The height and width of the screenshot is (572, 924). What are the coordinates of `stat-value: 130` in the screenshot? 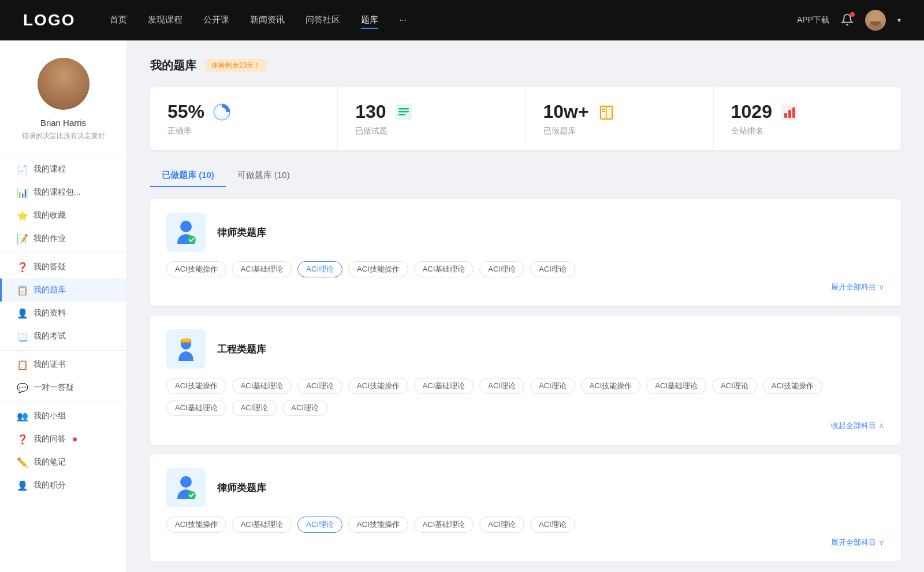 It's located at (371, 112).